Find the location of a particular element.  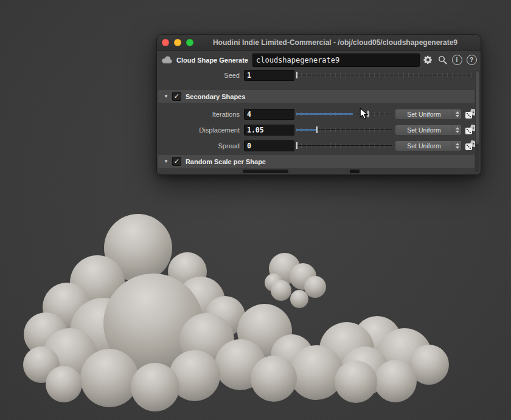

param-row-seed: Seed is located at coordinates (315, 75).